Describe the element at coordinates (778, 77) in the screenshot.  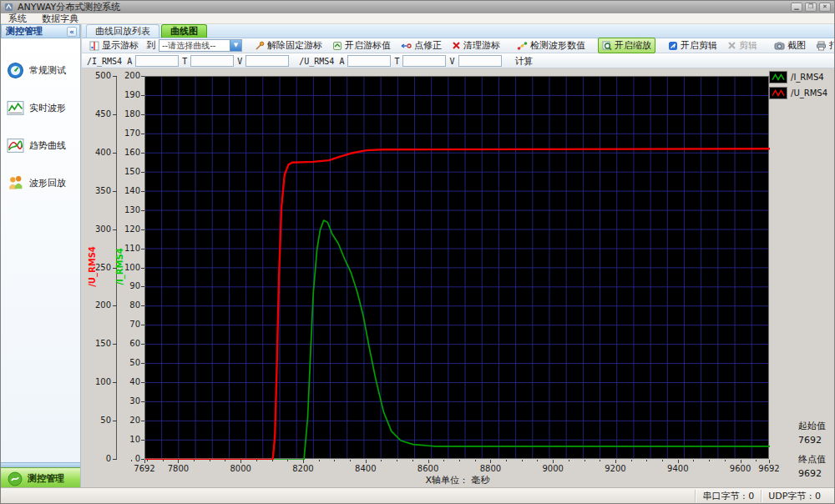
I see `green-wave-swatch-icon` at that location.